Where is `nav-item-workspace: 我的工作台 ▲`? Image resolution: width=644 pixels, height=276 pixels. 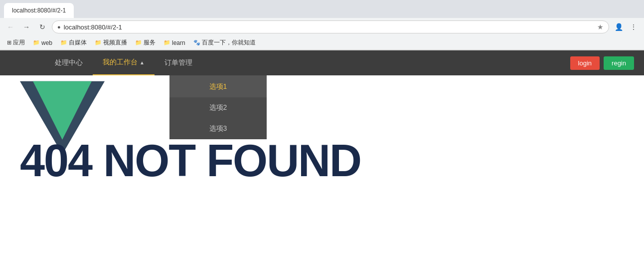 nav-item-workspace: 我的工作台 ▲ is located at coordinates (124, 63).